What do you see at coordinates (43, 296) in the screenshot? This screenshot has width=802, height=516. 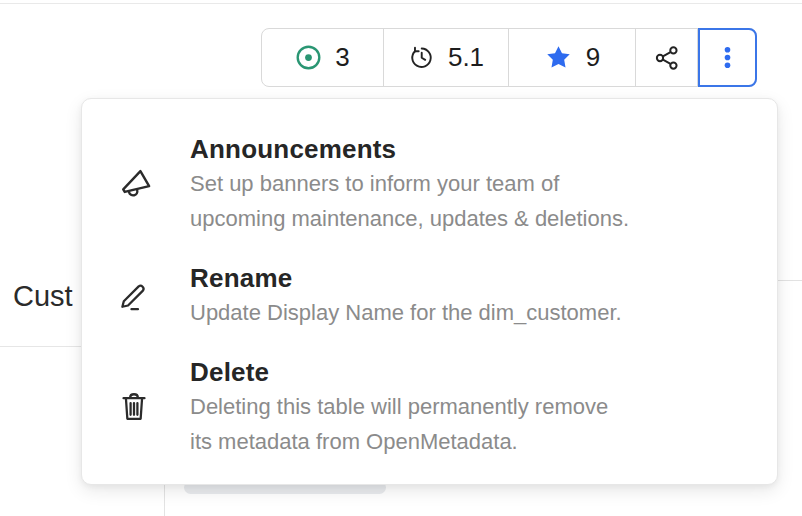 I see `page-heading-fragment: Cust` at bounding box center [43, 296].